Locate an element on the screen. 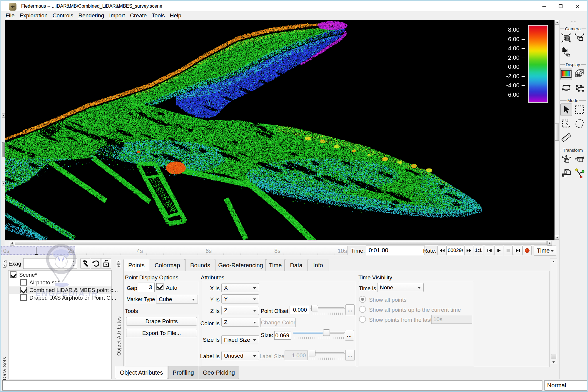 Image resolution: width=588 pixels, height=392 pixels. menu-controls: Controls is located at coordinates (63, 16).